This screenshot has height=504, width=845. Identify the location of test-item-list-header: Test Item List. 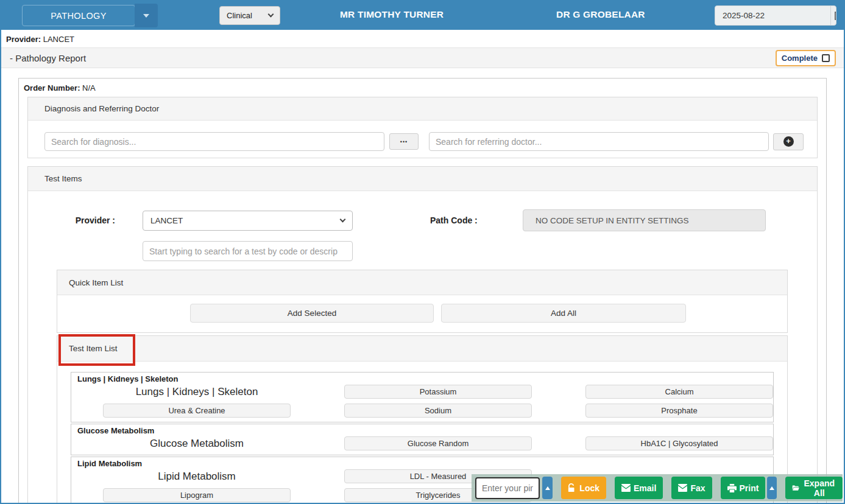
(422, 349).